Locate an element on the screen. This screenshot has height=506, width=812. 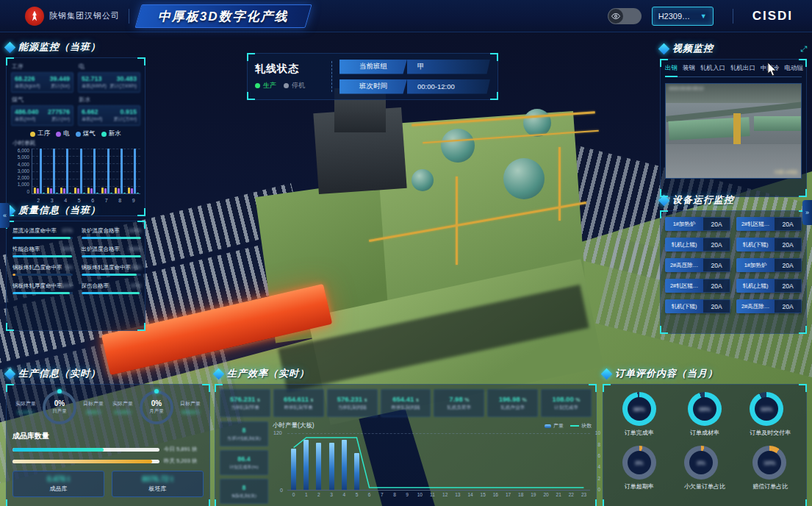
mouse-cursor is located at coordinates (773, 71).